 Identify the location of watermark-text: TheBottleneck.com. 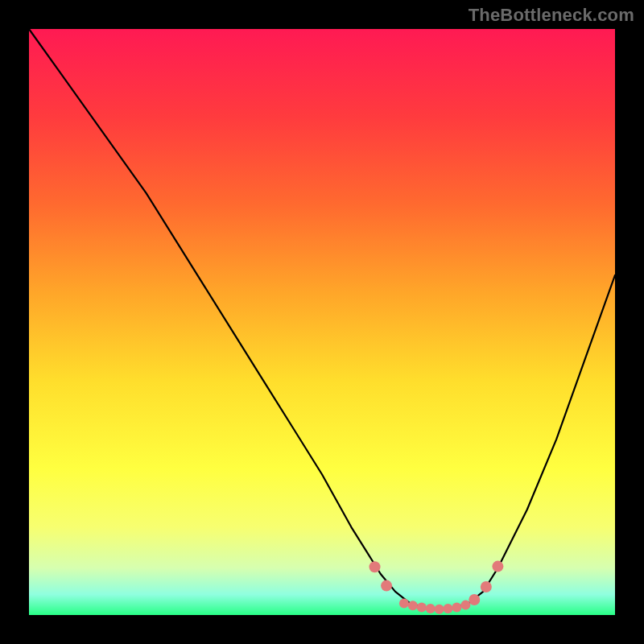
(551, 15).